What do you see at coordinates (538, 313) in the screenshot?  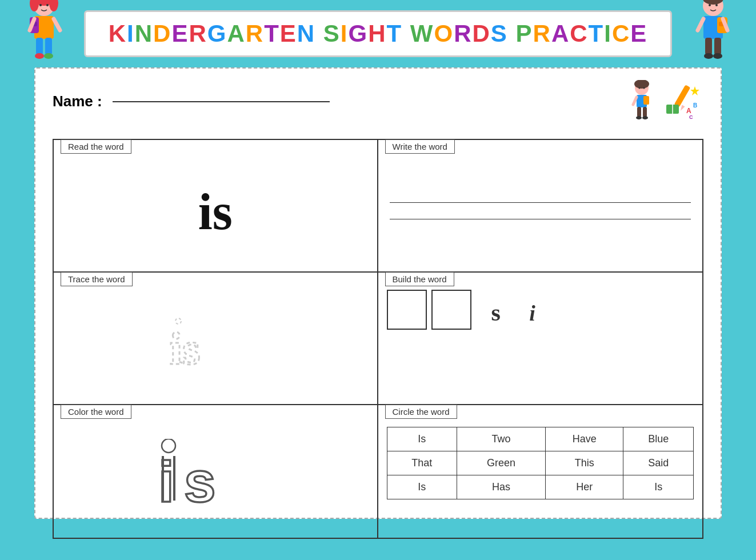 I see `choice-letter-2: i` at bounding box center [538, 313].